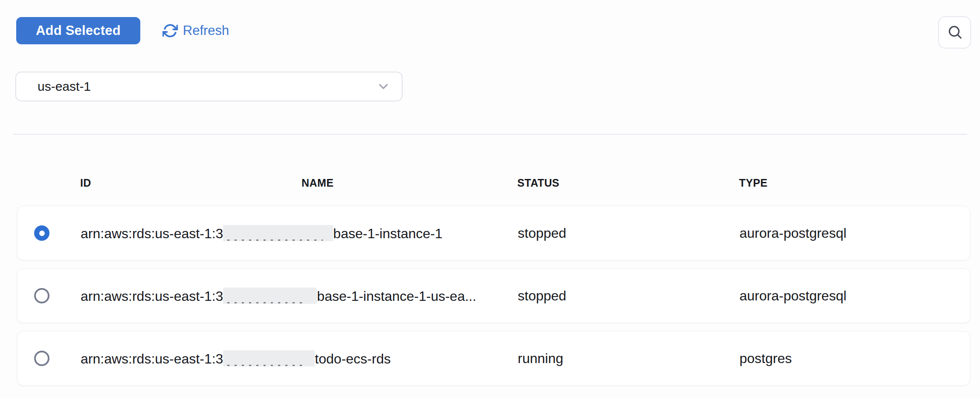  Describe the element at coordinates (494, 183) in the screenshot. I see `table-header: ID NAME STATUS TYPE` at that location.